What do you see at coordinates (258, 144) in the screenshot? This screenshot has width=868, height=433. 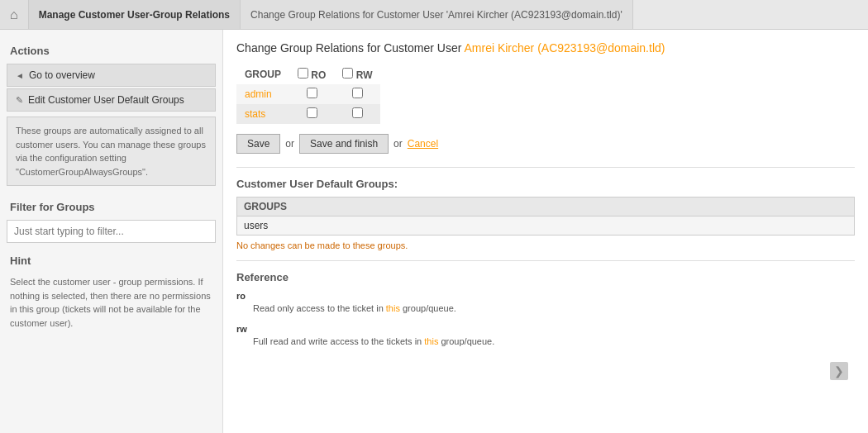 I see `save-button: Save` at bounding box center [258, 144].